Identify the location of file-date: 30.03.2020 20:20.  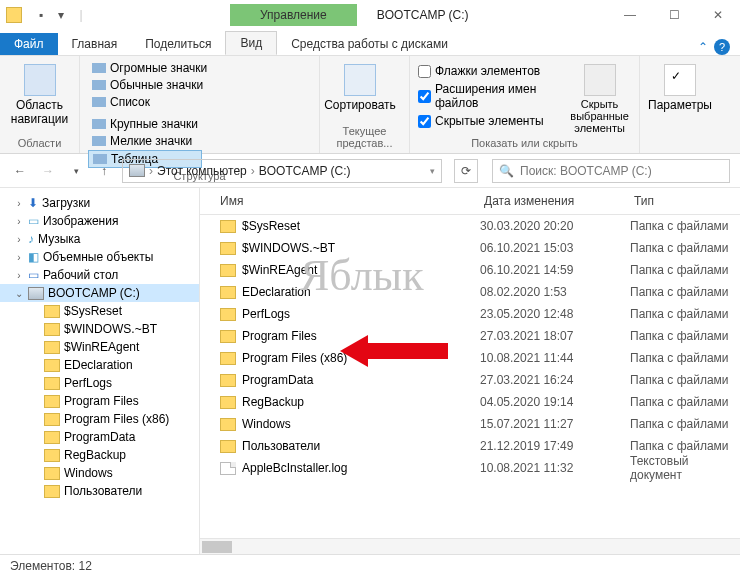
(555, 226).